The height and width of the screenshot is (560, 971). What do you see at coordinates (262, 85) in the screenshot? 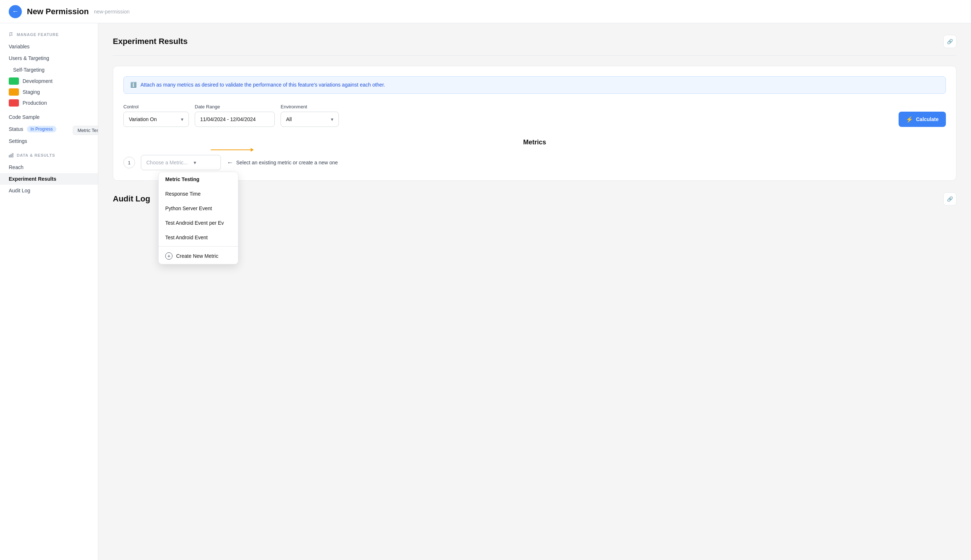
I see `info-banner-text: Attach as many metrics as desired to val…` at bounding box center [262, 85].